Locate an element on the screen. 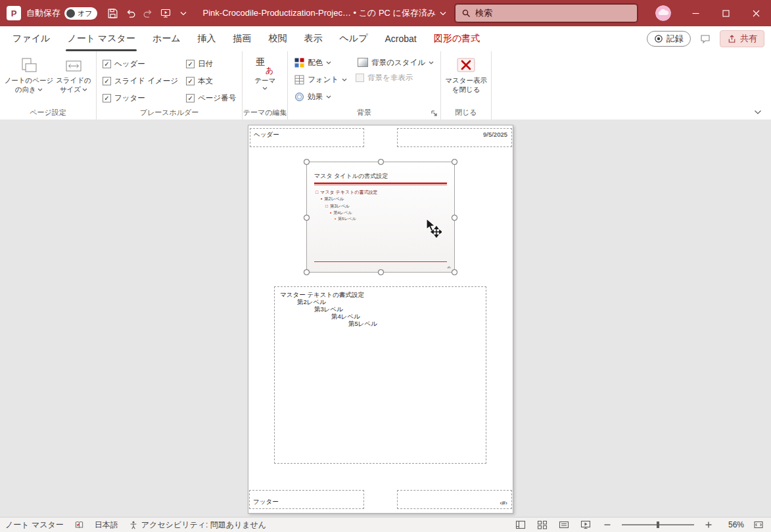 This screenshot has height=532, width=771. selection-handle-e is located at coordinates (455, 218).